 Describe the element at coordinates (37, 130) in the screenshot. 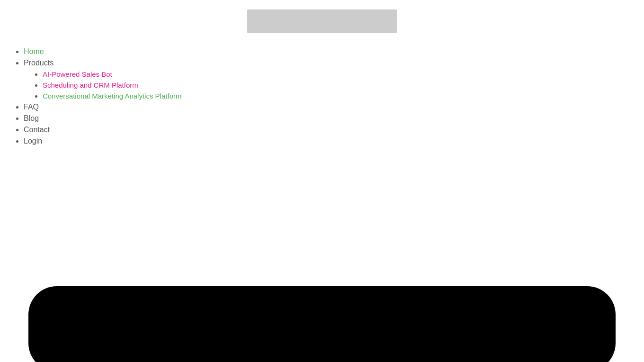

I see `nav-link-contact: Contact` at that location.